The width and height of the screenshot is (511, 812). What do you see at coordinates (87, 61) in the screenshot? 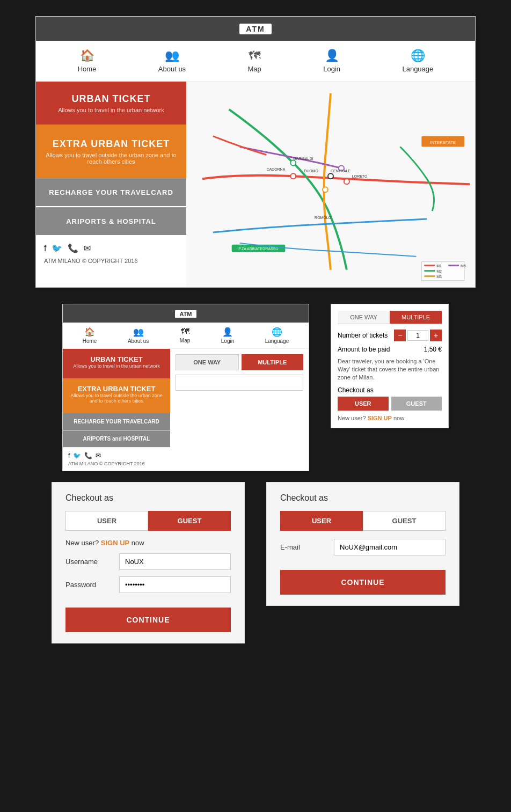
I see `nav-home: 🏠 Home` at bounding box center [87, 61].